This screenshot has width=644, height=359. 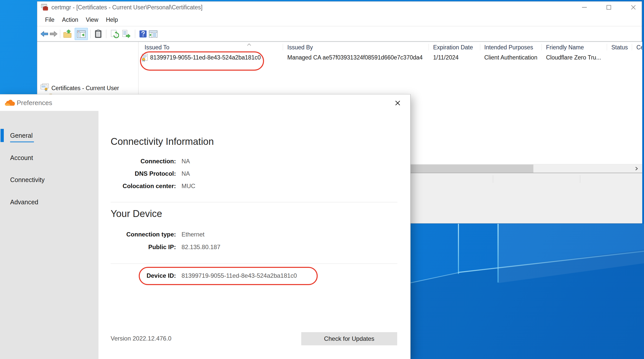 I want to click on column-header-issued-to: Issued To, so click(x=157, y=47).